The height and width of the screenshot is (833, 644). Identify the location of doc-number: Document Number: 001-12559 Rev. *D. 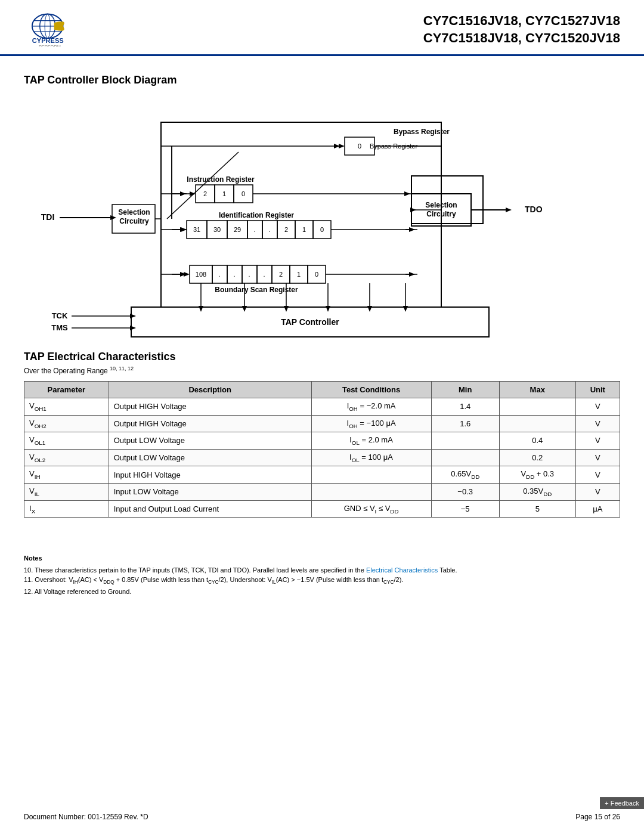
(86, 817).